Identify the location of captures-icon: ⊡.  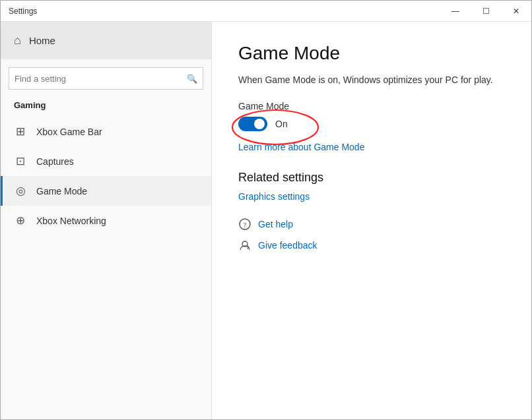
(20, 161).